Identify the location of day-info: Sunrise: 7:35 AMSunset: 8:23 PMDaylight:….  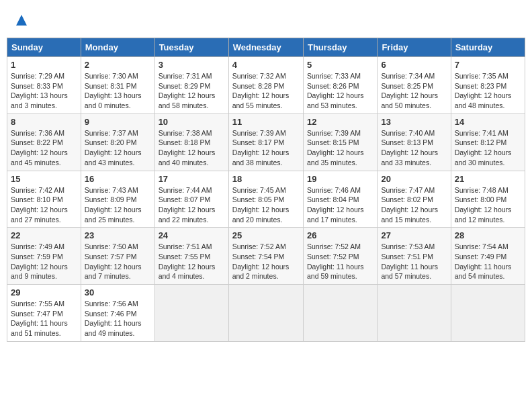
(484, 91).